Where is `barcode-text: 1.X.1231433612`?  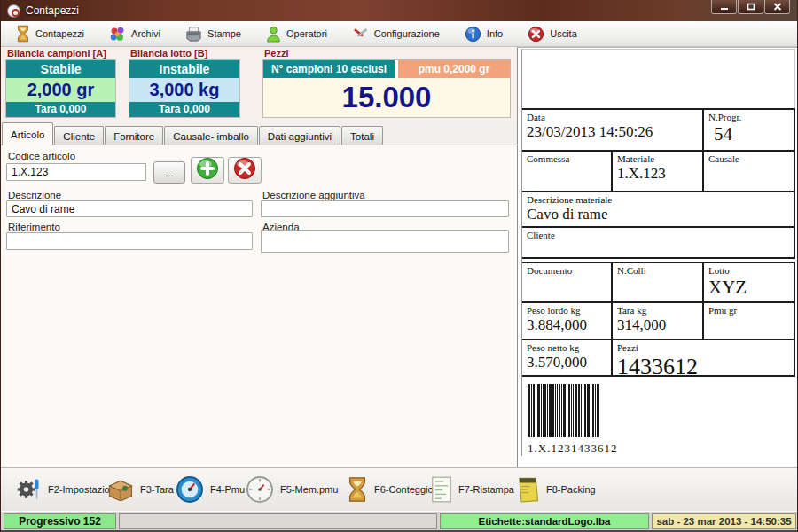 barcode-text: 1.X.1231433612 is located at coordinates (661, 449).